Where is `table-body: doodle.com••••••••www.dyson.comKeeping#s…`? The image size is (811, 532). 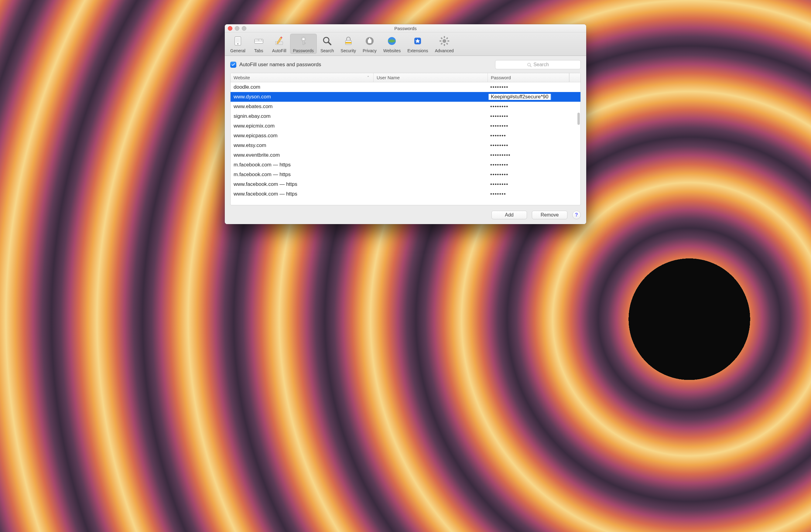 table-body: doodle.com••••••••www.dyson.comKeeping#s… is located at coordinates (406, 144).